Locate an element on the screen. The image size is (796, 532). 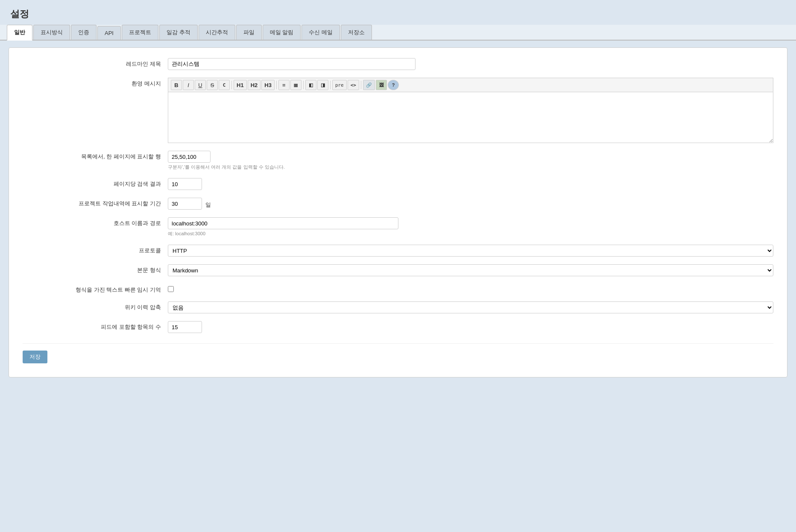
cache-field is located at coordinates (471, 288).